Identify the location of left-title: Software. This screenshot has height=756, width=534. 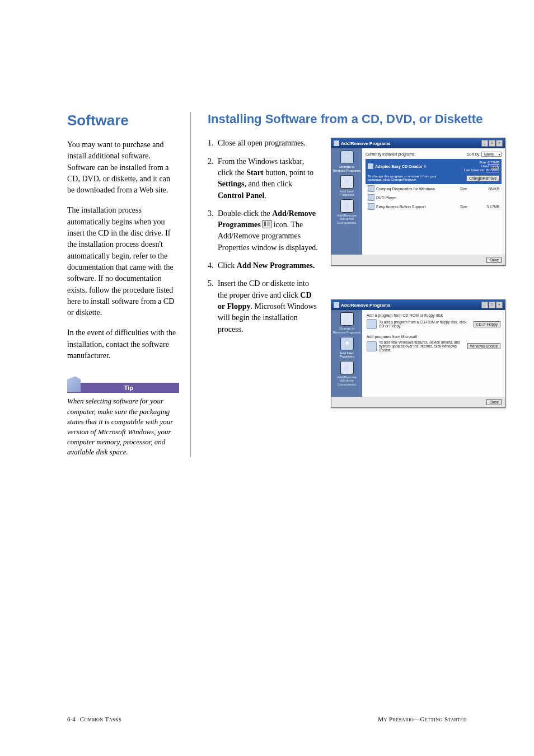
(123, 121).